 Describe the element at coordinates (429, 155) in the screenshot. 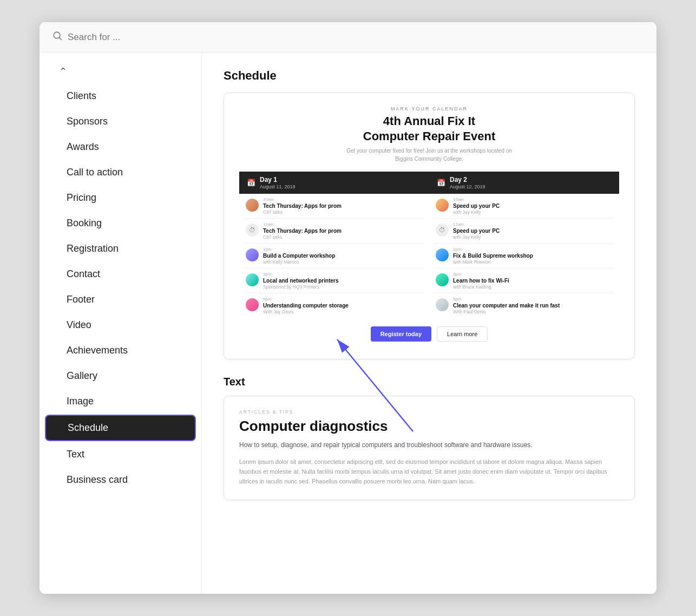

I see `schedule-desc: Get your computer fixed for free! Join u…` at that location.